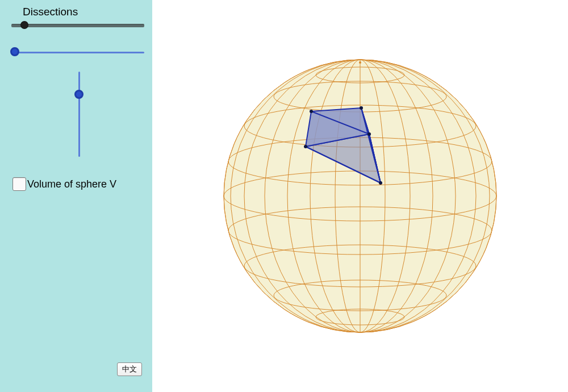  Describe the element at coordinates (65, 184) in the screenshot. I see `volume-checkbox-row: Volume of sphere V` at that location.